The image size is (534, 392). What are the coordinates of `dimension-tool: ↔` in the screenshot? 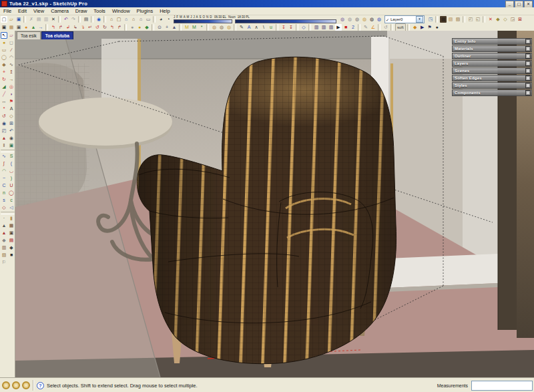 It's located at (4, 102).